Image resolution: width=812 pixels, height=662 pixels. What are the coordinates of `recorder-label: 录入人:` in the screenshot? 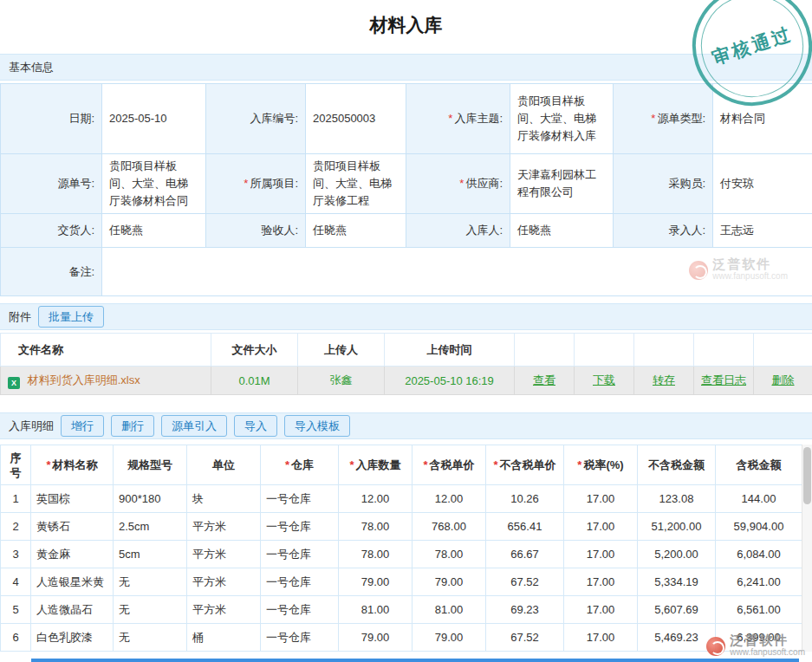 It's located at (664, 230).